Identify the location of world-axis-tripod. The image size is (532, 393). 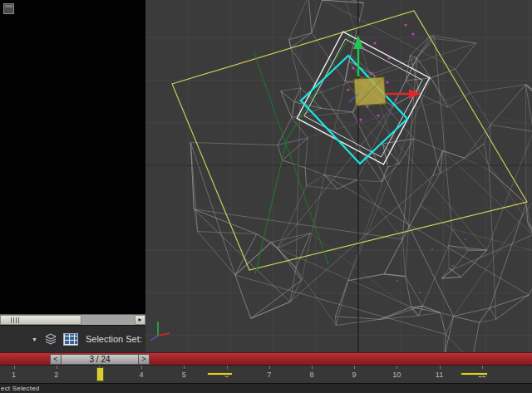
(160, 331).